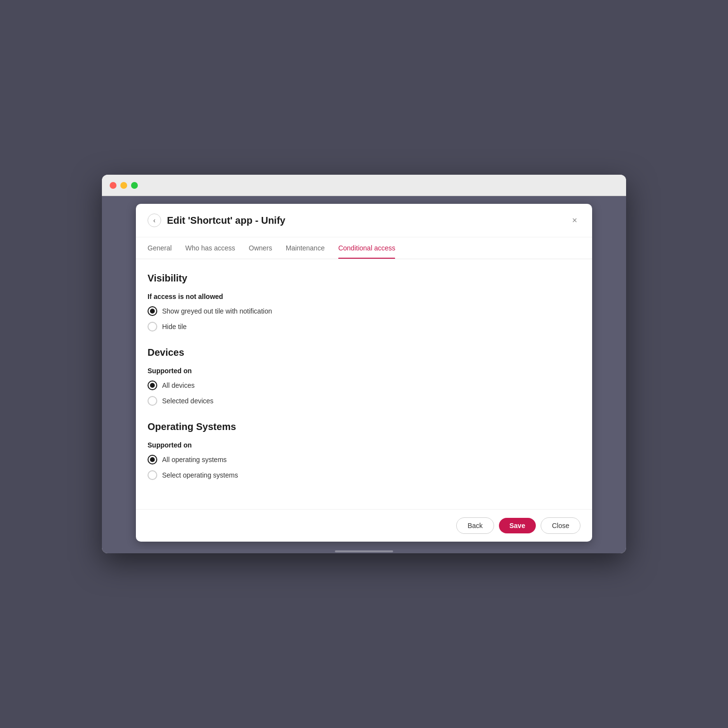  Describe the element at coordinates (175, 327) in the screenshot. I see `radio-label-hide-tile: Hide tile` at that location.